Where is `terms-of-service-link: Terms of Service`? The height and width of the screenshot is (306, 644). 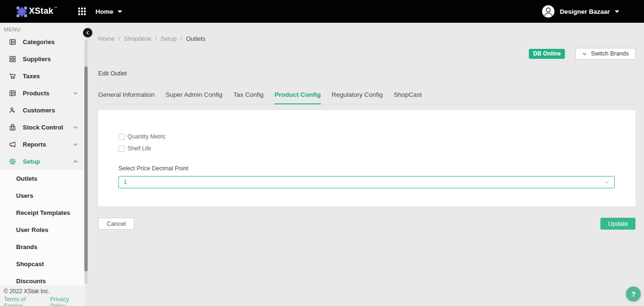 terms-of-service-link: Terms of Service is located at coordinates (25, 301).